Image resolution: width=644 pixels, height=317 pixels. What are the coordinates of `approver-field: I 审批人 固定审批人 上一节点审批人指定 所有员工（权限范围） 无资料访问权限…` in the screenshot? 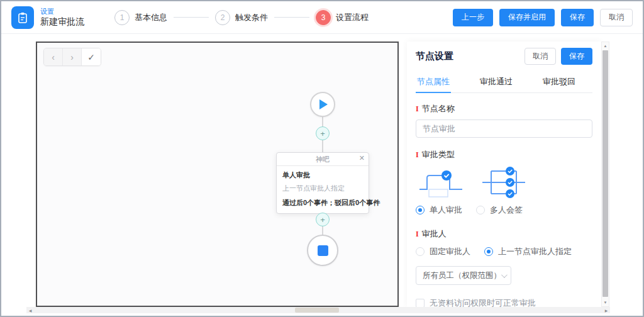 It's located at (504, 268).